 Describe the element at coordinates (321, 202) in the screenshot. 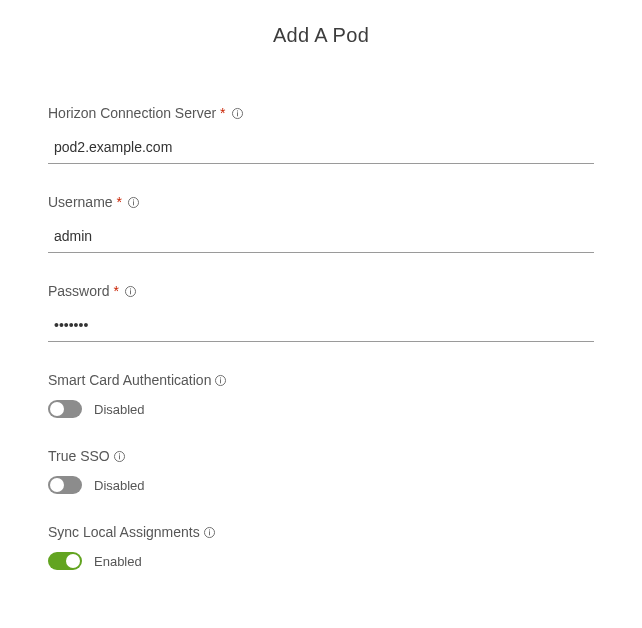

I see `field-label-username: Username *` at that location.